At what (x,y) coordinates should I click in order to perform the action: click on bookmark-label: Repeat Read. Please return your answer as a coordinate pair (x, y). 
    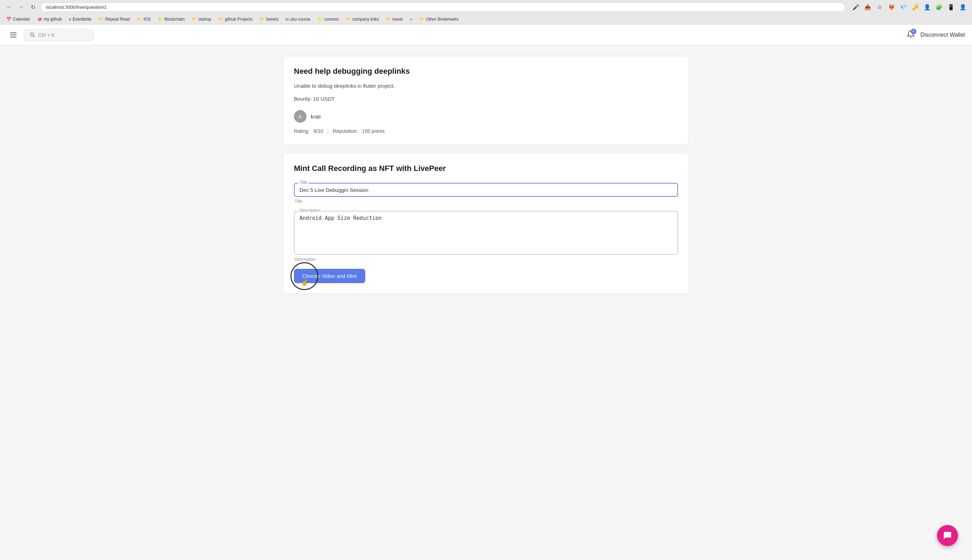
    Looking at the image, I should click on (117, 19).